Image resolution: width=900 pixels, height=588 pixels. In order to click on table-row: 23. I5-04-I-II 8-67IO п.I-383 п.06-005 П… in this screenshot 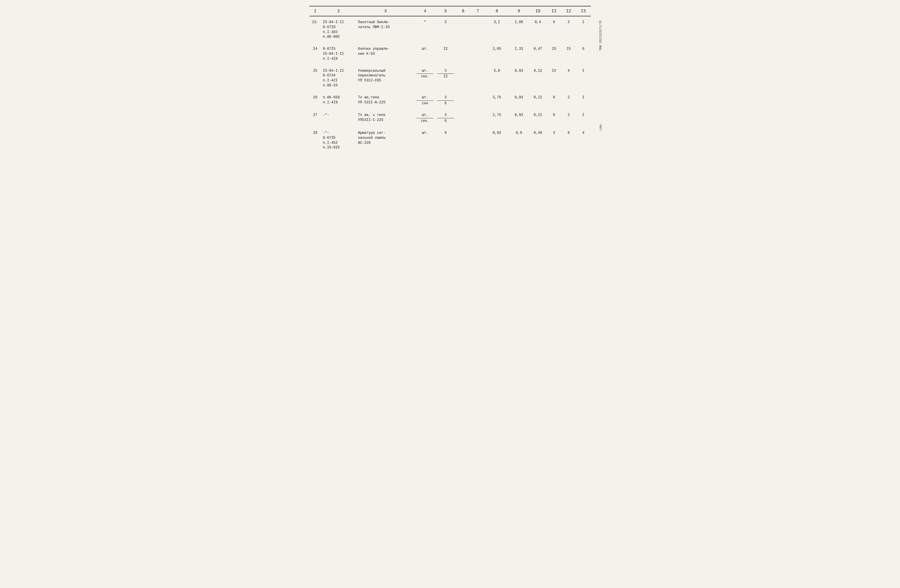, I will do `click(450, 29)`.